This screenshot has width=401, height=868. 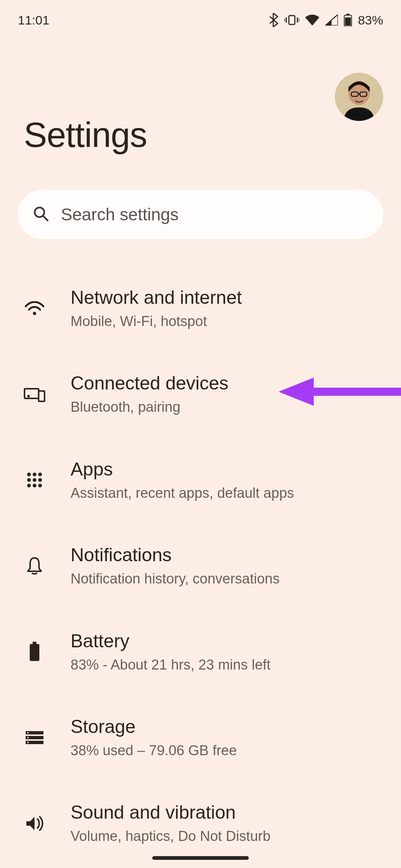 What do you see at coordinates (200, 15) in the screenshot?
I see `status-bar: 11:01 83%` at bounding box center [200, 15].